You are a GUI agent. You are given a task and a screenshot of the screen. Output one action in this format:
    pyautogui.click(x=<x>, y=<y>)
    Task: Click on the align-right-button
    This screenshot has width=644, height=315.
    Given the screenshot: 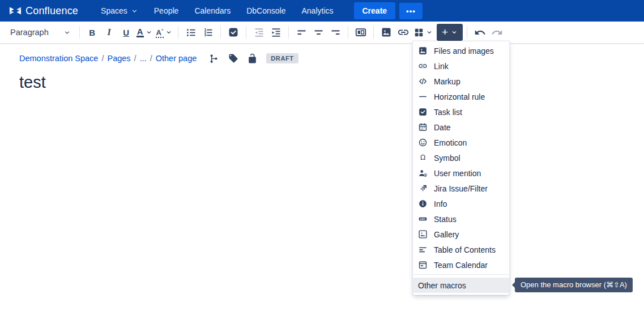 What is the action you would take?
    pyautogui.click(x=335, y=32)
    